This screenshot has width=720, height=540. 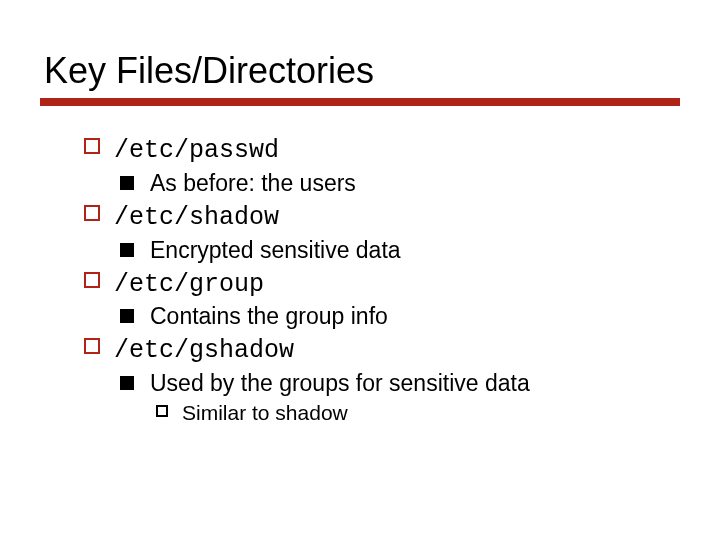 I want to click on file-path: /etc/group, so click(x=189, y=284).